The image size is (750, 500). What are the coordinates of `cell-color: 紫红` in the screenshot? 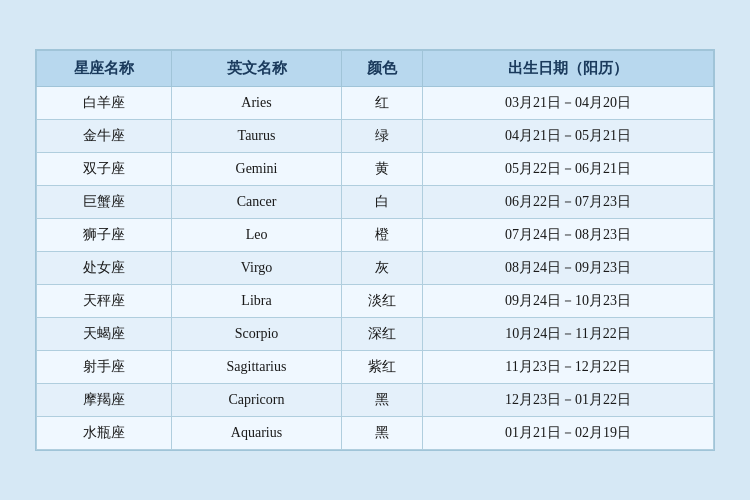 It's located at (382, 368).